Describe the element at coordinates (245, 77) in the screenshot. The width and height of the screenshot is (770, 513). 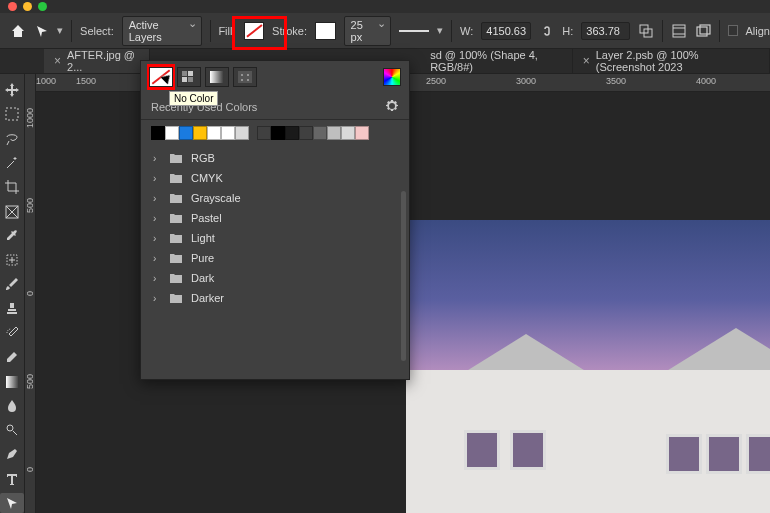
I see `fill-type-pattern` at that location.